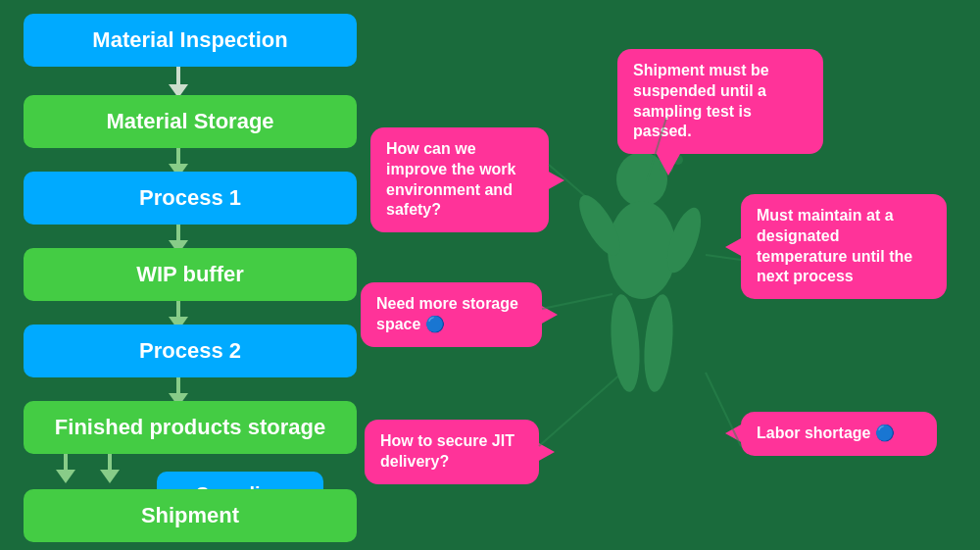 The height and width of the screenshot is (550, 980). What do you see at coordinates (190, 427) in the screenshot?
I see `finished-storage-label: Finished products storage` at bounding box center [190, 427].